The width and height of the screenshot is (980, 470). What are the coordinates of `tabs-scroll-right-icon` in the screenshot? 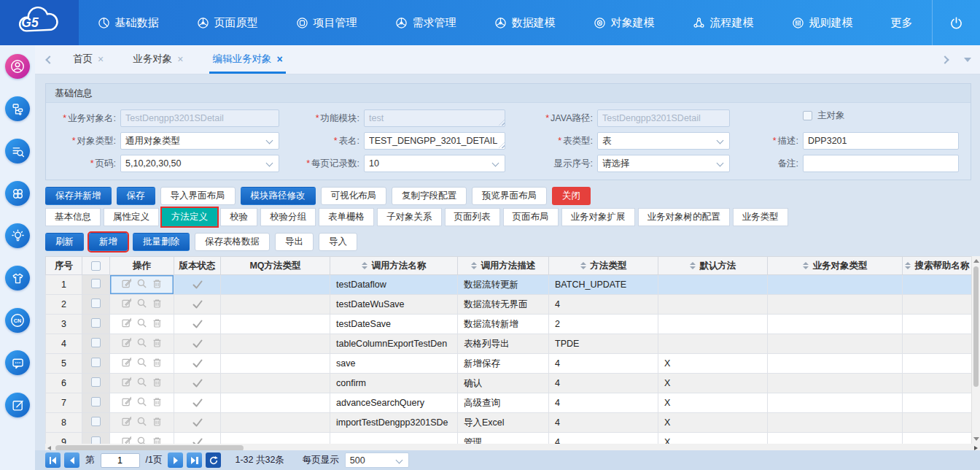 It's located at (945, 60).